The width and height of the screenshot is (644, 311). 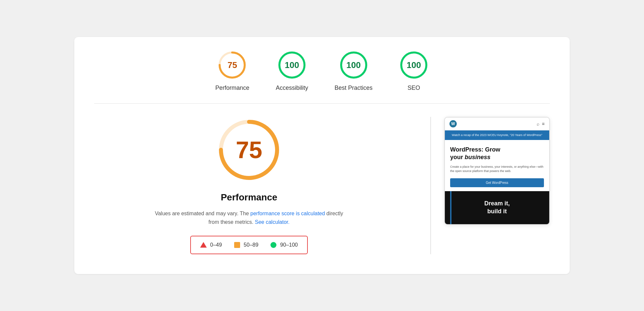 What do you see at coordinates (216, 245) in the screenshot?
I see `legend-range-low: 0–49` at bounding box center [216, 245].